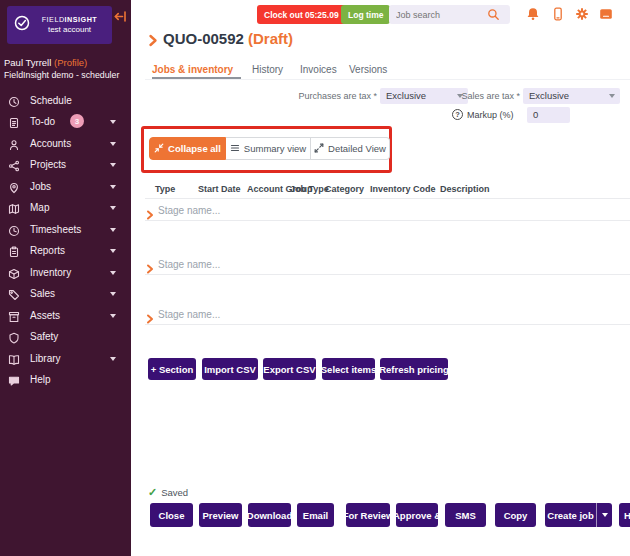 The height and width of the screenshot is (556, 630). I want to click on tab-bar-divider, so click(388, 80).